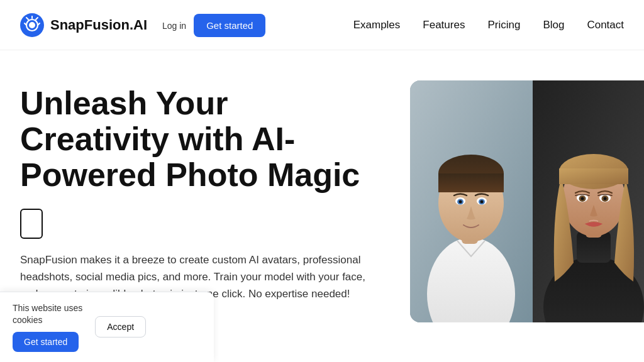  I want to click on cookie-message-line2: cookies, so click(48, 321).